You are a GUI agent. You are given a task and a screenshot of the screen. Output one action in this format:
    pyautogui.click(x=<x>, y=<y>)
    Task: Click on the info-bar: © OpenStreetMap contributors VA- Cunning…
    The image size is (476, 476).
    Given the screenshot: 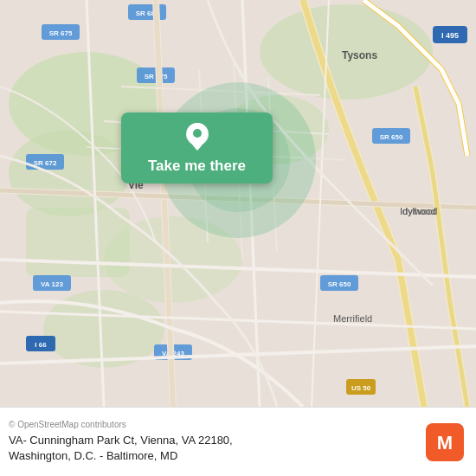 What is the action you would take?
    pyautogui.click(x=238, y=441)
    